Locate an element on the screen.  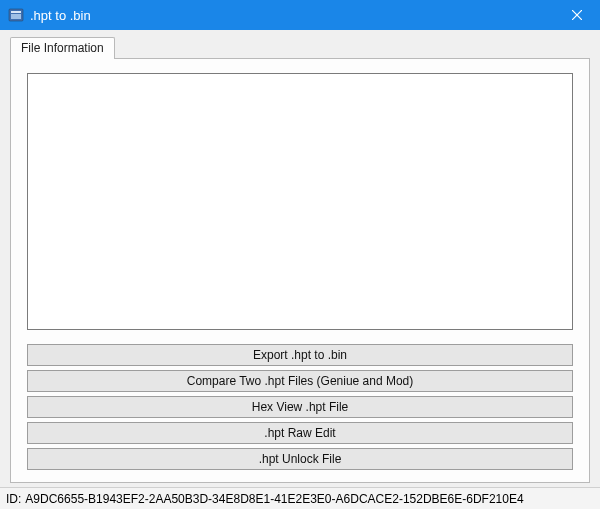
raw-edit-button: .hpt Raw Edit is located at coordinates (300, 433).